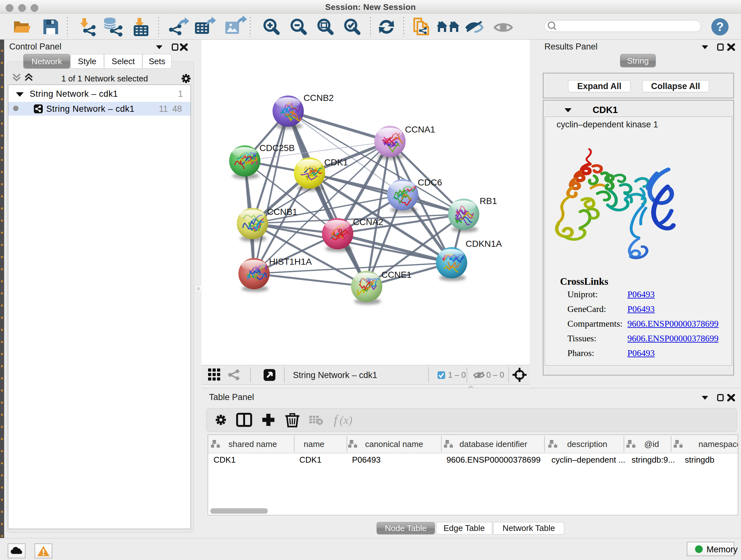 The height and width of the screenshot is (560, 741). What do you see at coordinates (653, 460) in the screenshot?
I see `svg-text: stringdb:9...` at bounding box center [653, 460].